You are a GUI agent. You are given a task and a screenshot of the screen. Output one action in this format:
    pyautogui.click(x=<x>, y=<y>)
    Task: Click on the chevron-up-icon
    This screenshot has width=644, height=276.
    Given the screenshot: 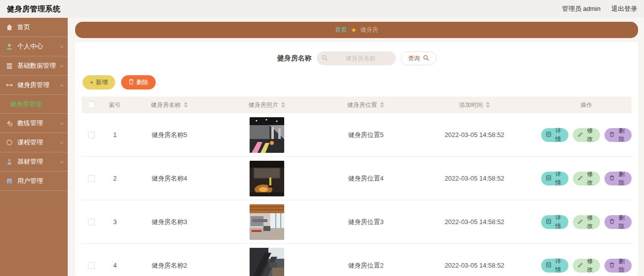 What is the action you would take?
    pyautogui.click(x=62, y=85)
    